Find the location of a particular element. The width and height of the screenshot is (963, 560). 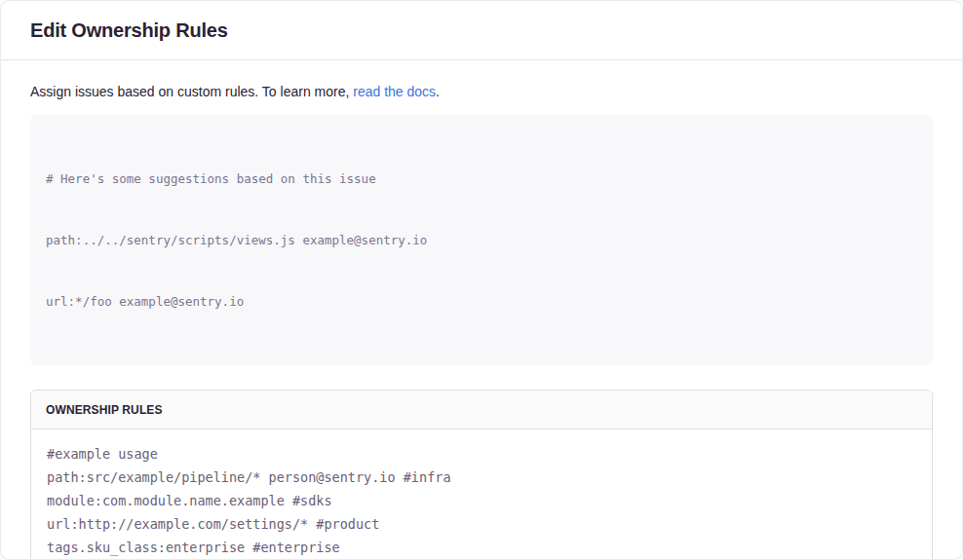

suggestion-line: path:../../sentry/scripts/views.js examp… is located at coordinates (482, 240).